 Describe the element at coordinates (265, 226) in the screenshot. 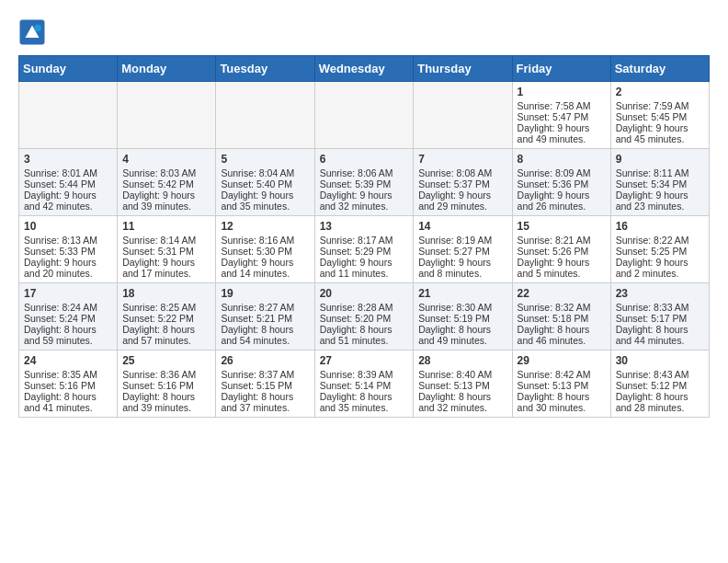

I see `day-number: 12` at that location.